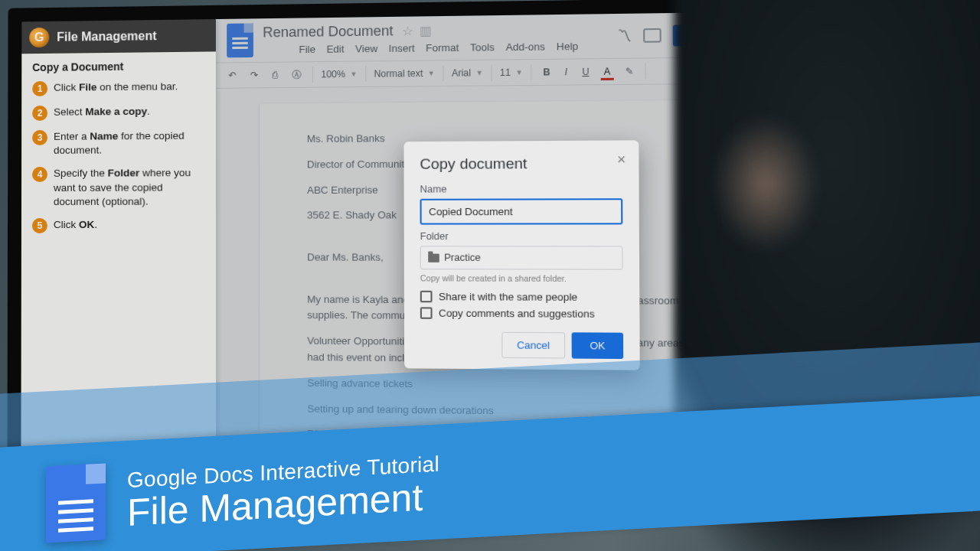 The height and width of the screenshot is (551, 980). I want to click on ok-button: OK, so click(597, 346).